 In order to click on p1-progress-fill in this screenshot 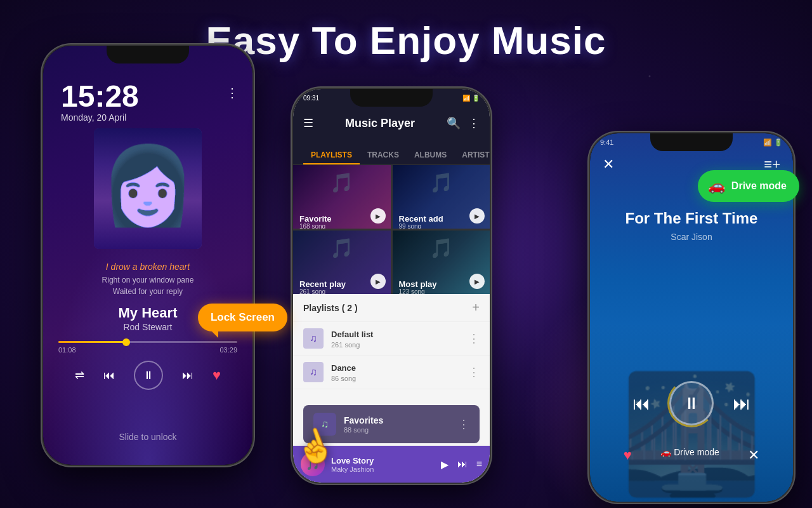, I will do `click(93, 342)`.